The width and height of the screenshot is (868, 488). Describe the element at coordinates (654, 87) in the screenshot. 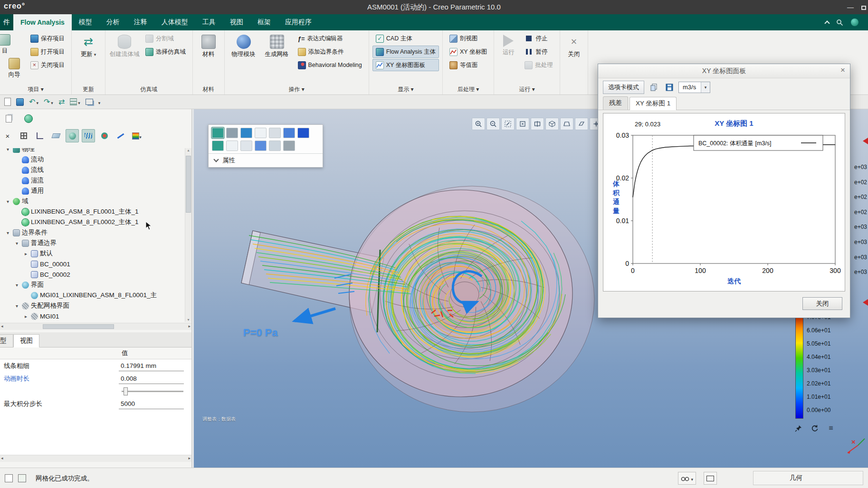

I see `copy-icon` at that location.